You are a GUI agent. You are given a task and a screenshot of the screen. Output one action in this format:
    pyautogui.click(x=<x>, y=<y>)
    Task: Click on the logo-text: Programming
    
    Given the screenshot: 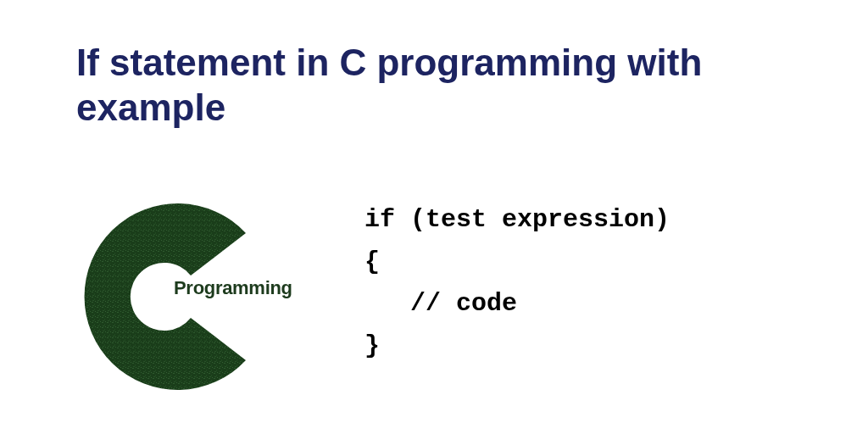 What is the action you would take?
    pyautogui.click(x=233, y=288)
    